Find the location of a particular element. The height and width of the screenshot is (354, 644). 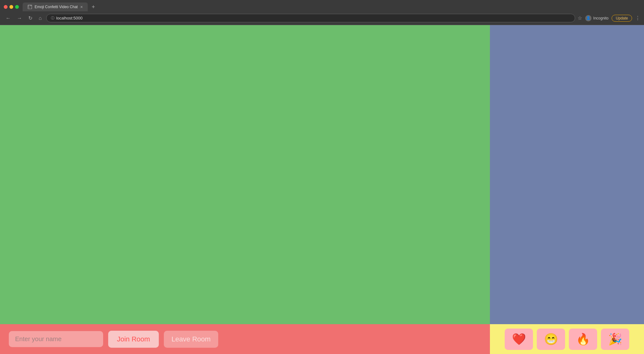

bookmark-button: ☆ is located at coordinates (580, 18).